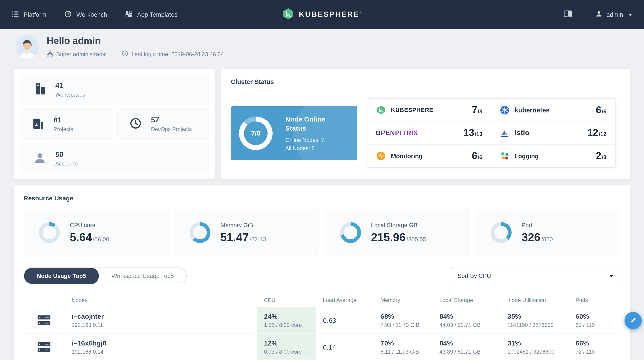  What do you see at coordinates (466, 300) in the screenshot?
I see `header-local-storage: Local Storage` at bounding box center [466, 300].